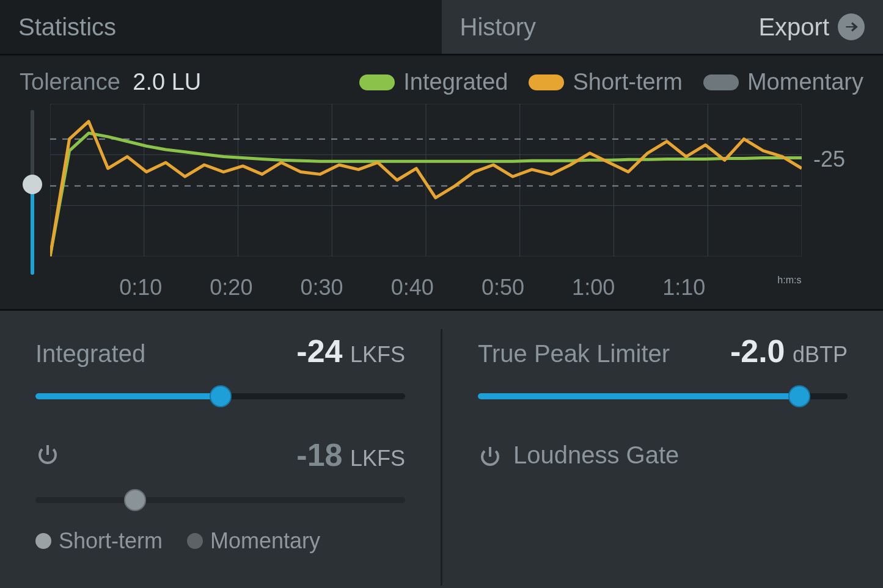 The height and width of the screenshot is (588, 883). What do you see at coordinates (758, 351) in the screenshot?
I see `true-peak-value: -2.0` at bounding box center [758, 351].